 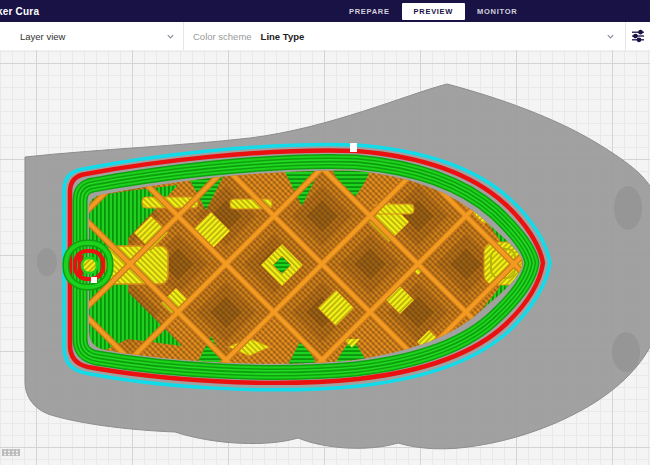 I want to click on view-mode-value: Layer view, so click(x=42, y=36).